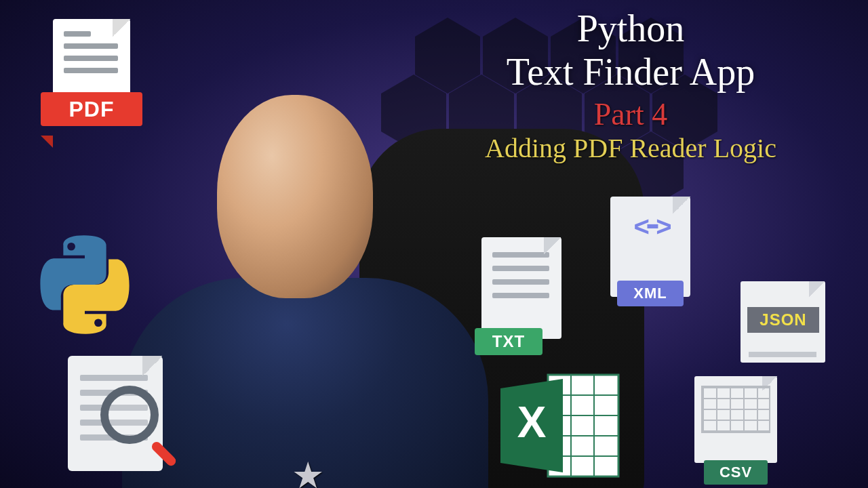  Describe the element at coordinates (631, 148) in the screenshot. I see `title-subtitle: Adding PDF Reader Logic` at that location.